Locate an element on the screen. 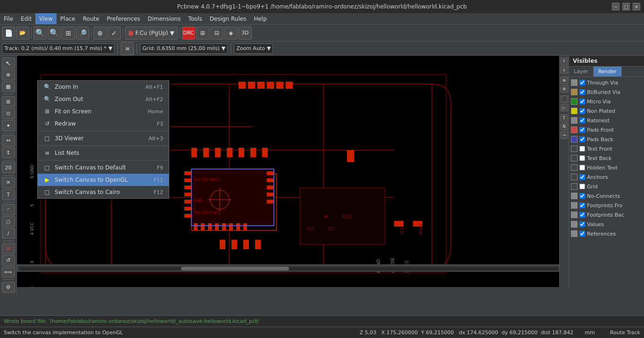 The width and height of the screenshot is (644, 338). text-back-label: Text Back is located at coordinates (599, 159).